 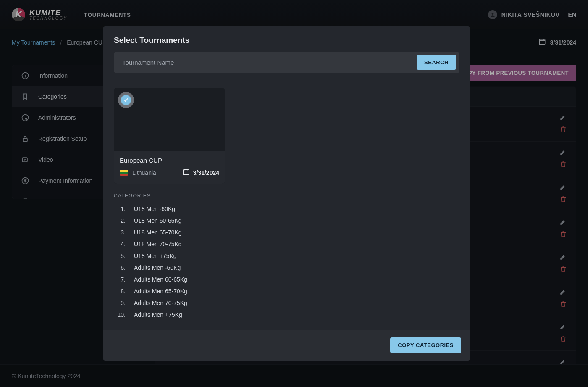 I want to click on category-number: 5., so click(x=121, y=256).